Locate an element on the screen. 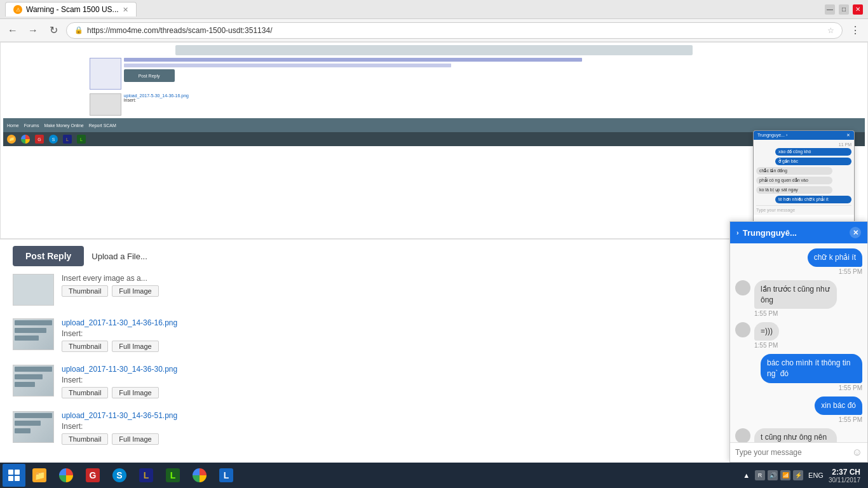 This screenshot has height=488, width=868. nested-nav-forums: Forums is located at coordinates (32, 126).